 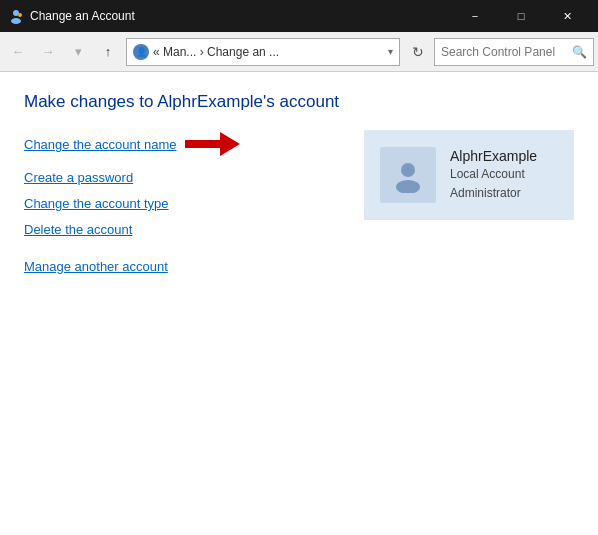 I want to click on close-button: ✕, so click(x=567, y=16).